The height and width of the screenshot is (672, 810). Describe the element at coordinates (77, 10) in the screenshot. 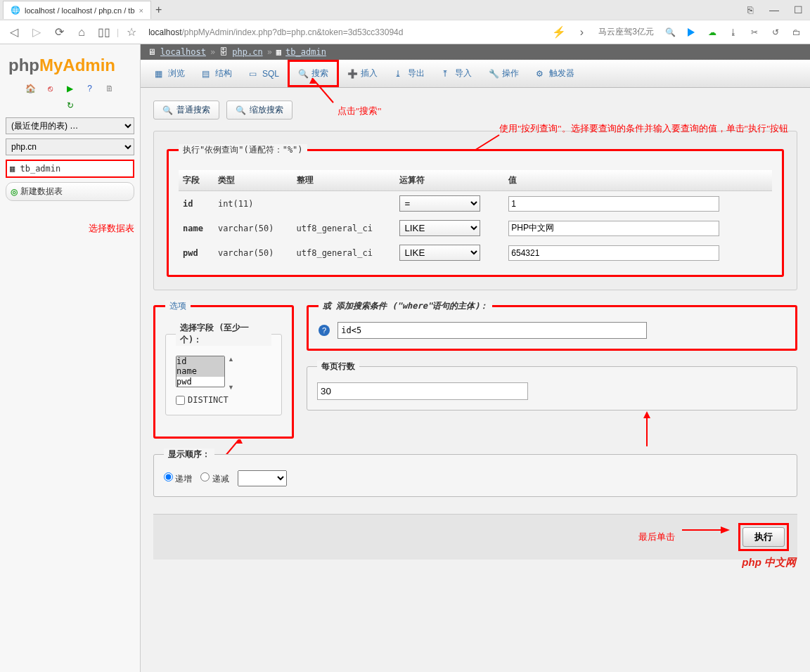

I see `browser-tab: 🌐 localhost / localhost / php.cn / tb ×` at that location.